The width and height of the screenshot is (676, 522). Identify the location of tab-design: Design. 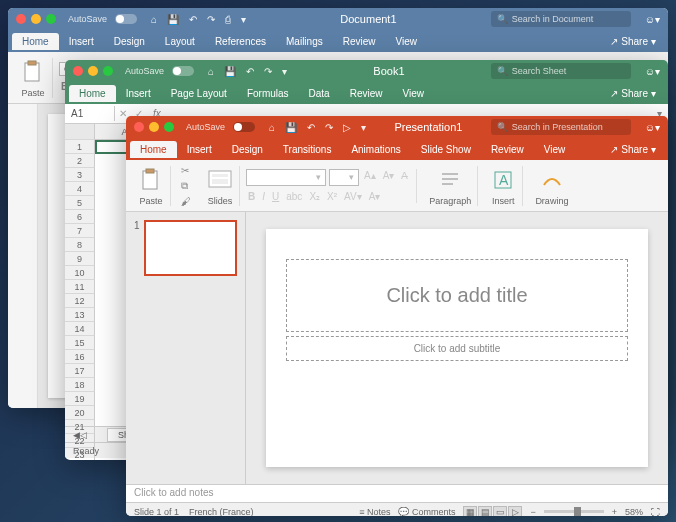
(130, 42).